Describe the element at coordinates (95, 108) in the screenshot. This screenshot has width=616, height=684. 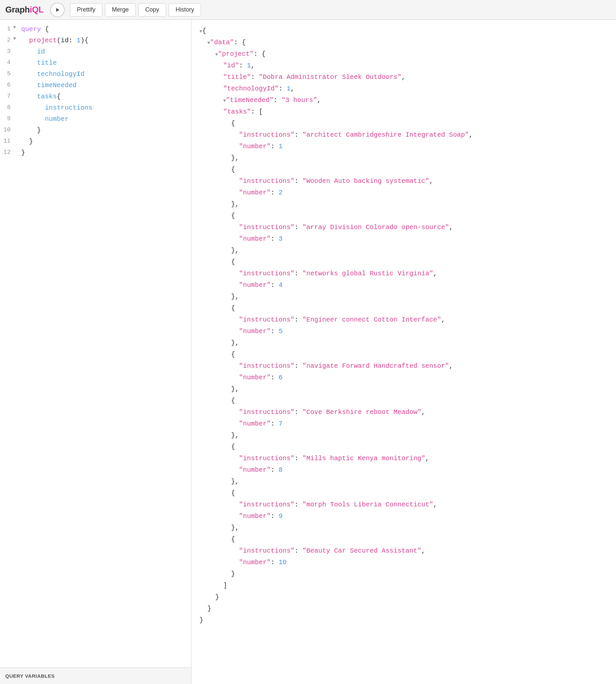
I see `query-line-8: 8 instructions` at that location.